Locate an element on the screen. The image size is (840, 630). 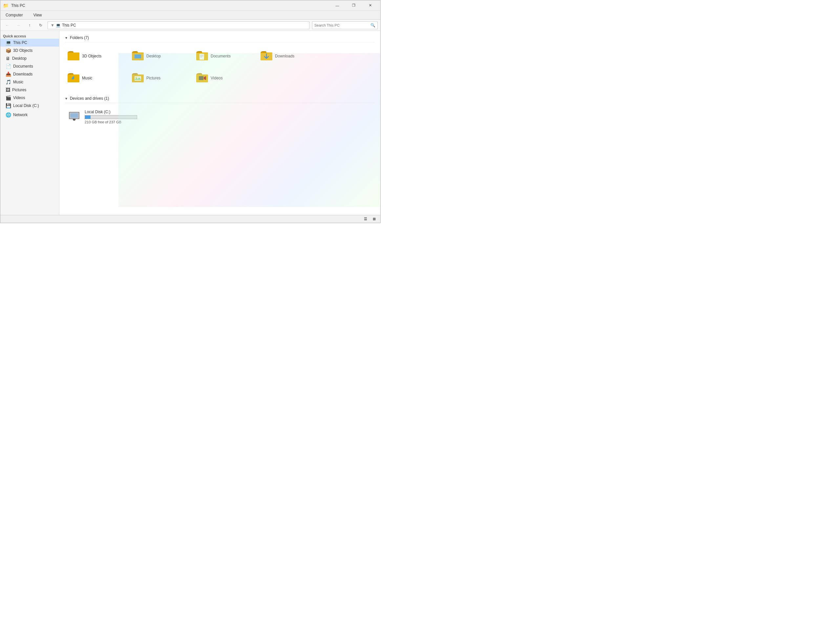
folder-icon-pictures is located at coordinates (137, 78).